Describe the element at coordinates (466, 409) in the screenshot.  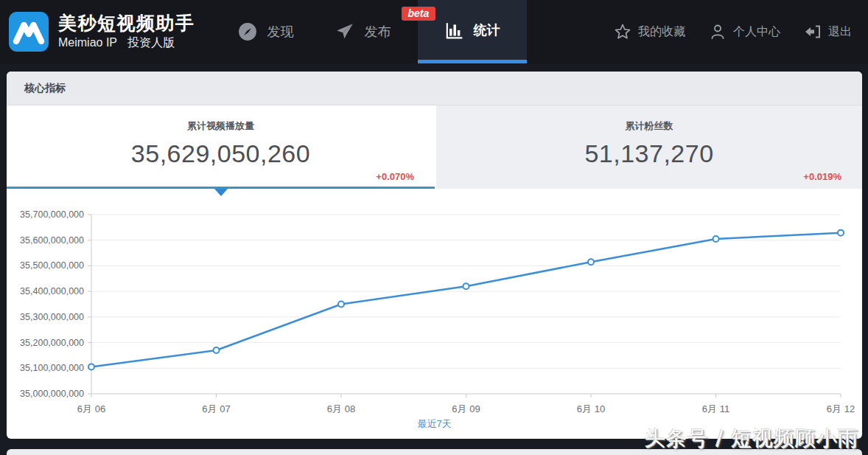
I see `svg-text: 6月 09` at that location.